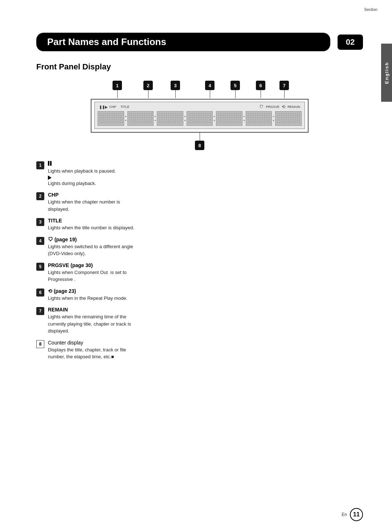  I want to click on item-badge-8: 8, so click(40, 344).